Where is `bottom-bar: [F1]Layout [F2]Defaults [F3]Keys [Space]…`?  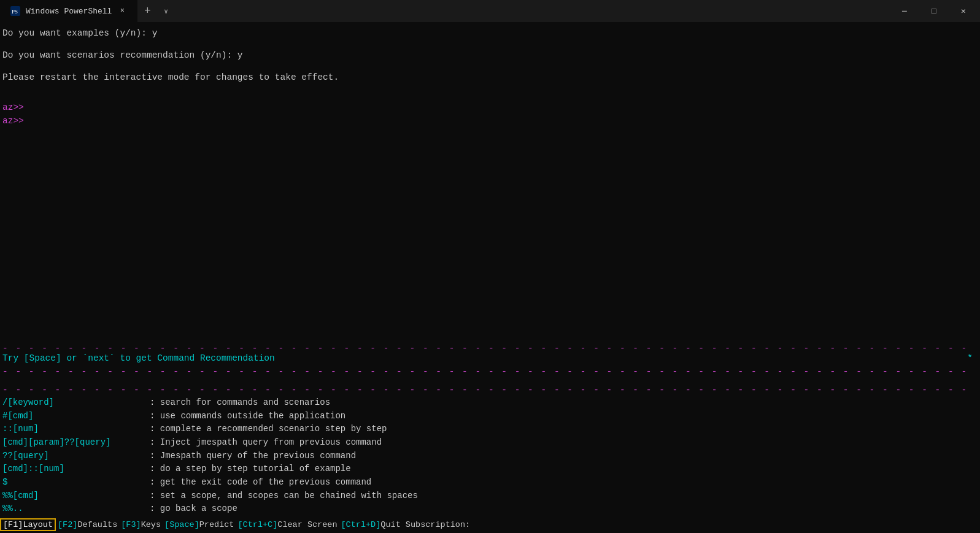 bottom-bar: [F1]Layout [F2]Defaults [F3]Keys [Space]… is located at coordinates (490, 524).